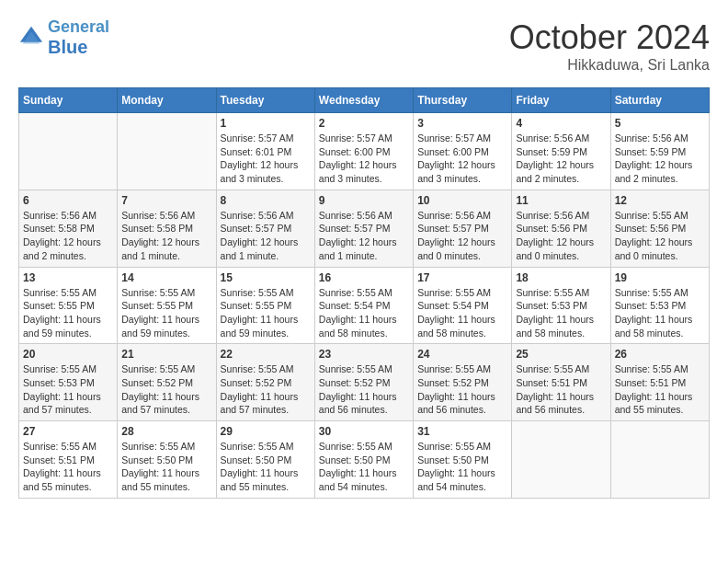 This screenshot has height=563, width=728. Describe the element at coordinates (167, 383) in the screenshot. I see `calendar-cell: 21 Sunrise: 5:55 AM Sunset: 5:52 PM Dayl…` at that location.